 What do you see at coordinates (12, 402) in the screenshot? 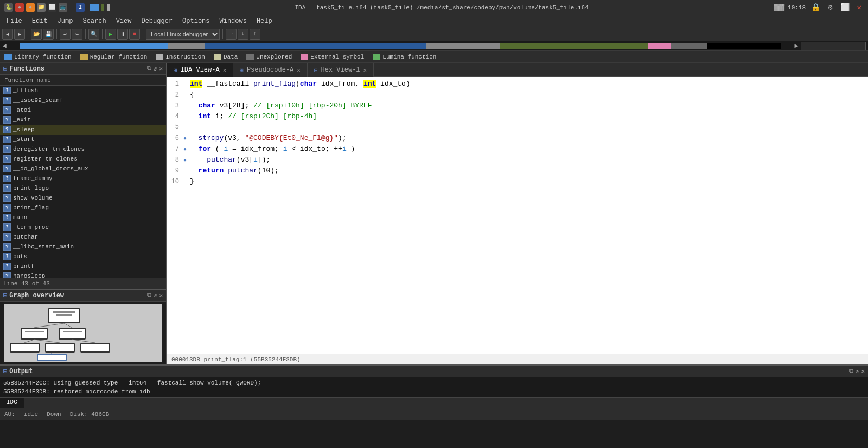
I see `output-tab-idc: IDC` at bounding box center [12, 402].